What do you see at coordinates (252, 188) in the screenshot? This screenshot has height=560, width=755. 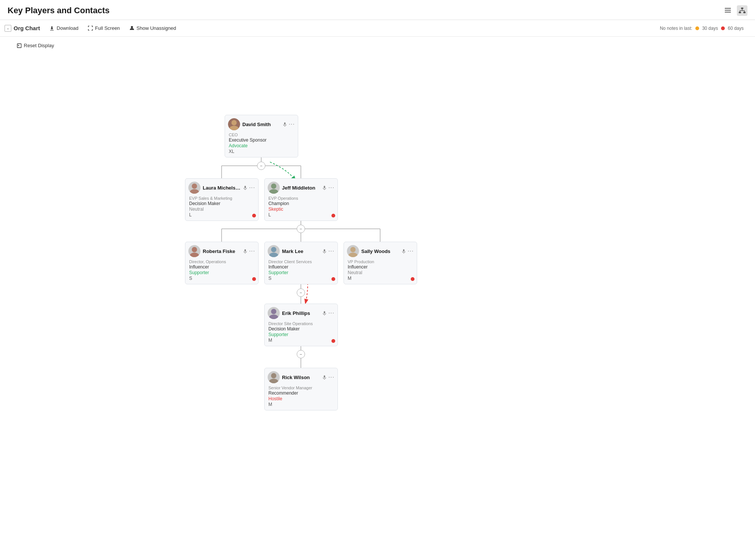 I see `more-menu-laura: ···` at bounding box center [252, 188].